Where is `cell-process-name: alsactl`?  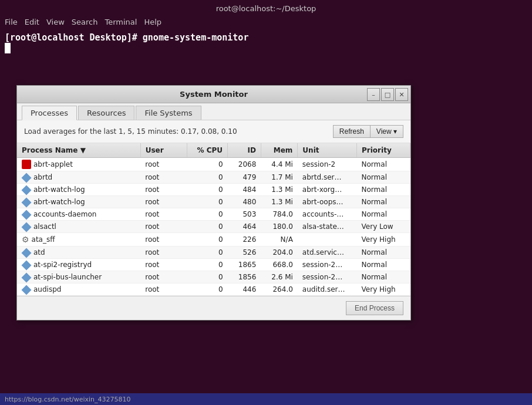 cell-process-name: alsactl is located at coordinates (79, 227).